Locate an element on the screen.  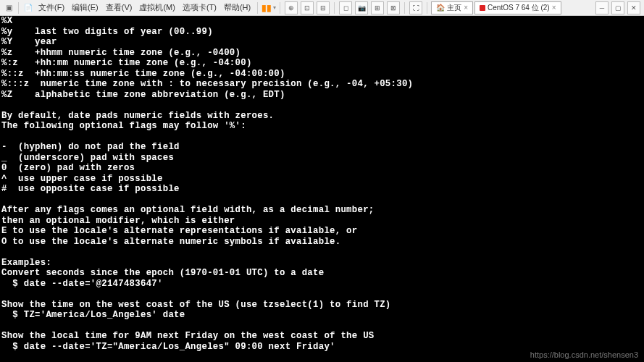
minimize-icon: ─ is located at coordinates (602, 8).